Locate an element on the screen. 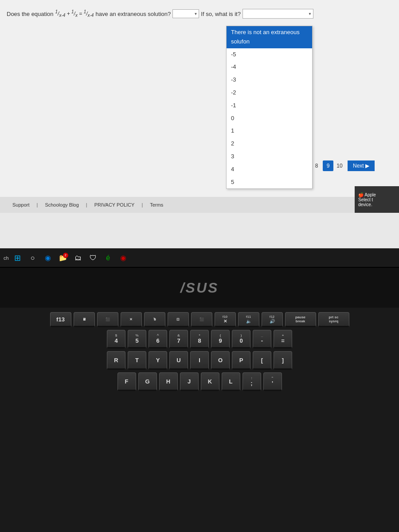 The width and height of the screenshot is (399, 532). key-f19: ⬛ is located at coordinates (202, 320).